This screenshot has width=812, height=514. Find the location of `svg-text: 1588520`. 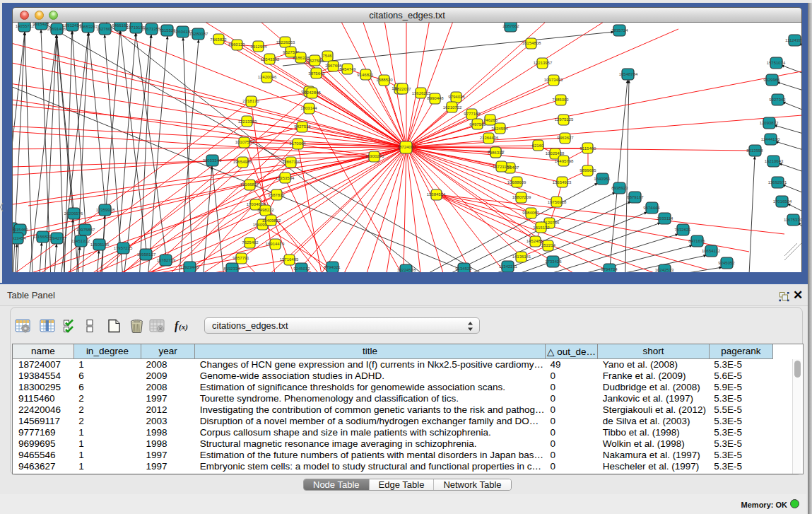

svg-text: 1588520 is located at coordinates (384, 80).